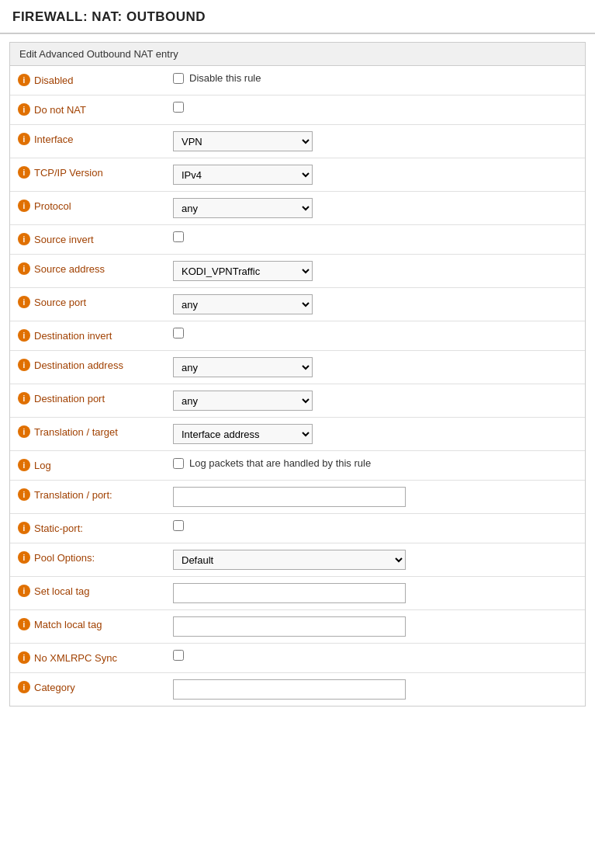 The height and width of the screenshot is (868, 595). What do you see at coordinates (178, 655) in the screenshot?
I see `checkbox-no-xmlrpc-sync` at bounding box center [178, 655].